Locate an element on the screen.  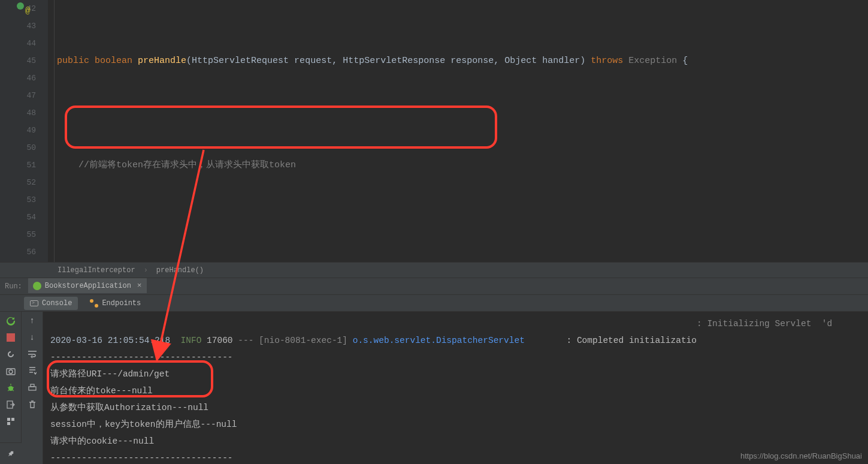
exit-icon is located at coordinates (11, 405).